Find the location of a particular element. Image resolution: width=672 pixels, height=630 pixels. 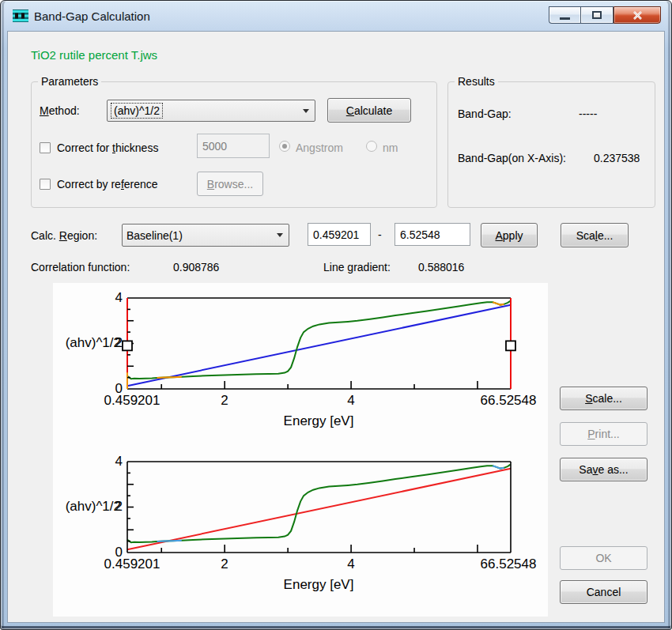

cancel-button: Cancel is located at coordinates (604, 592).